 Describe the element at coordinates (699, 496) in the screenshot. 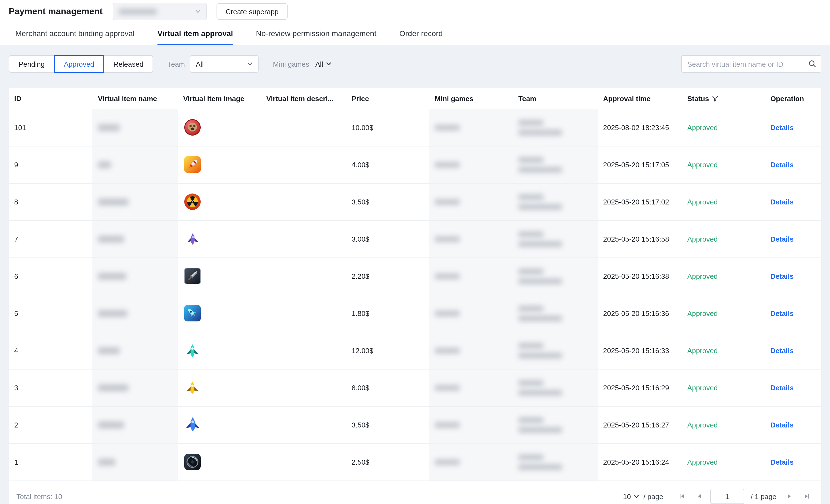

I see `previous-page-button` at that location.